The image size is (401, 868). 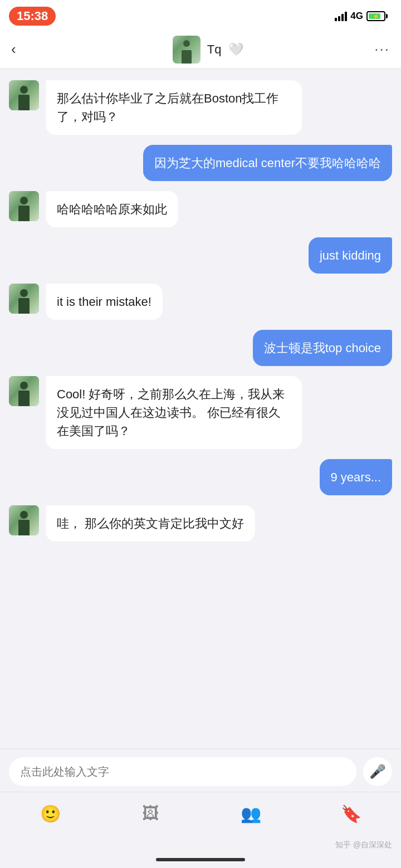 I want to click on message-bubble: 波士顿是我top choice, so click(x=322, y=348).